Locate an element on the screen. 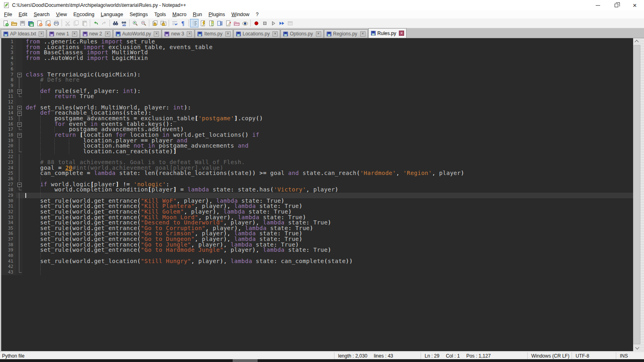 The image size is (644, 362). document-map-button is located at coordinates (211, 23).